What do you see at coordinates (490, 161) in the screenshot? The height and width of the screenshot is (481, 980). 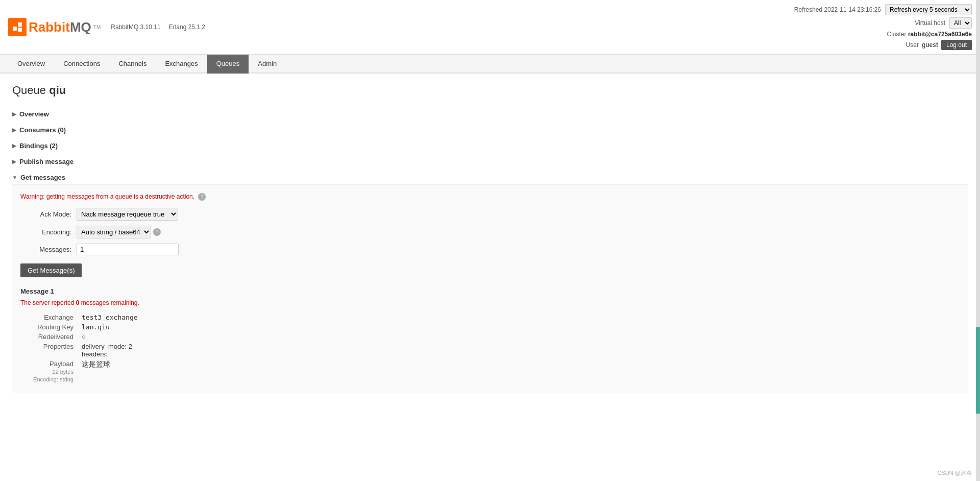 I see `section-publish: ▶ Publish message` at bounding box center [490, 161].